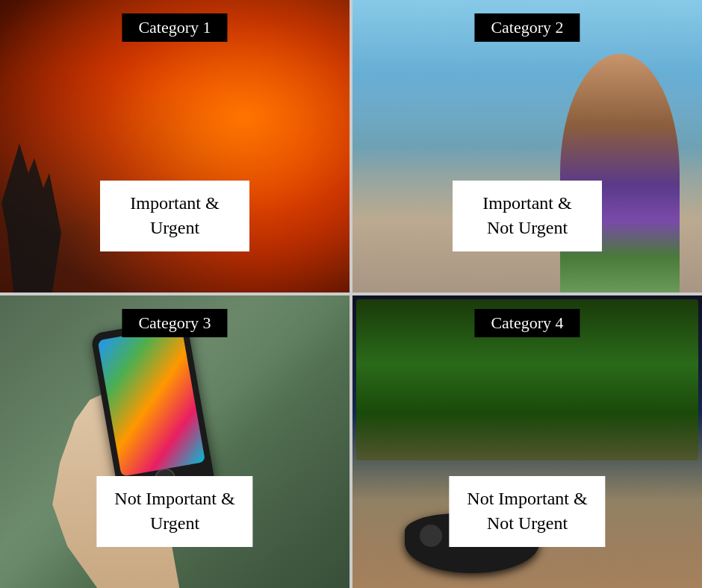 The height and width of the screenshot is (588, 702). Describe the element at coordinates (620, 173) in the screenshot. I see `meditation-figure` at that location.